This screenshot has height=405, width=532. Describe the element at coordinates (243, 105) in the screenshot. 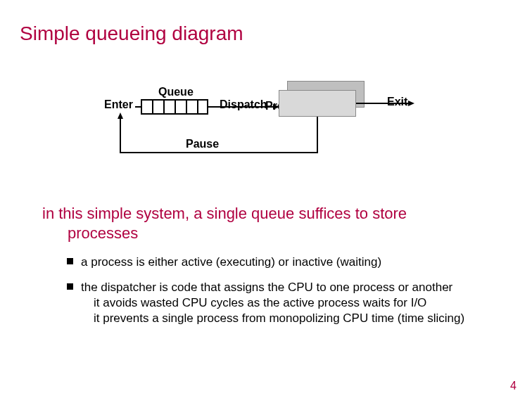

I see `label-dispatch: Dispatch` at that location.